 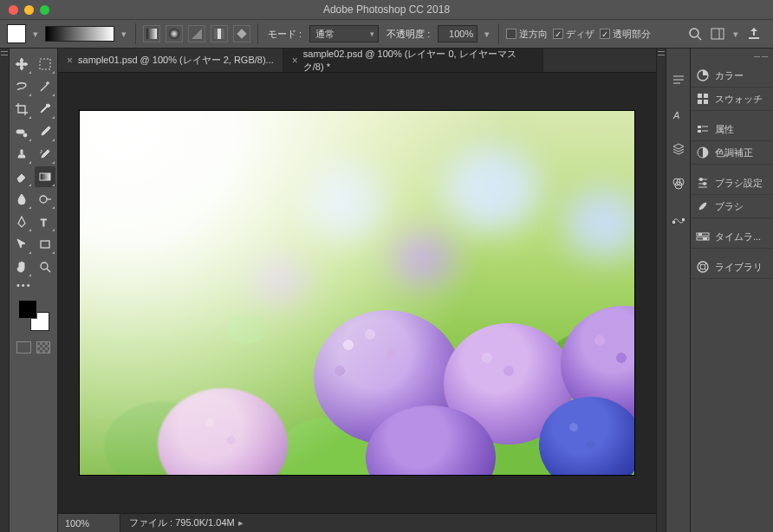 I want to click on document-info: ファイル : 795.0K/1.04M▸, so click(x=186, y=523).